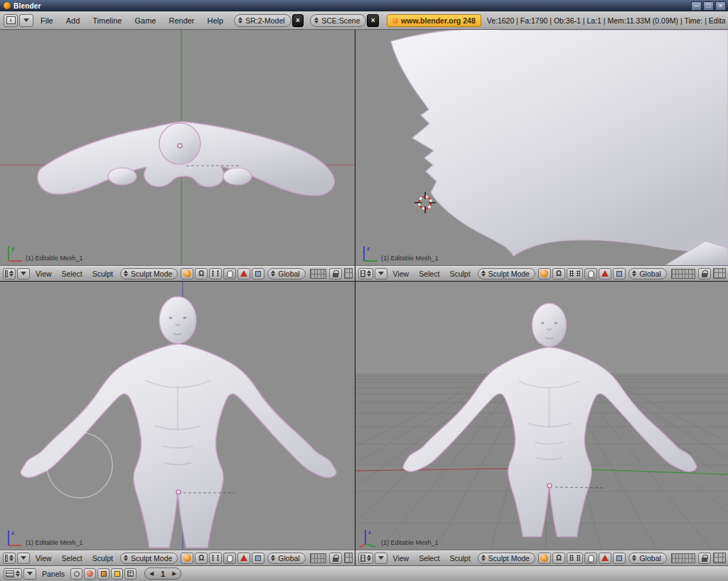 This screenshot has width=728, height=581. I want to click on chevron-down-icon, so click(26, 20).